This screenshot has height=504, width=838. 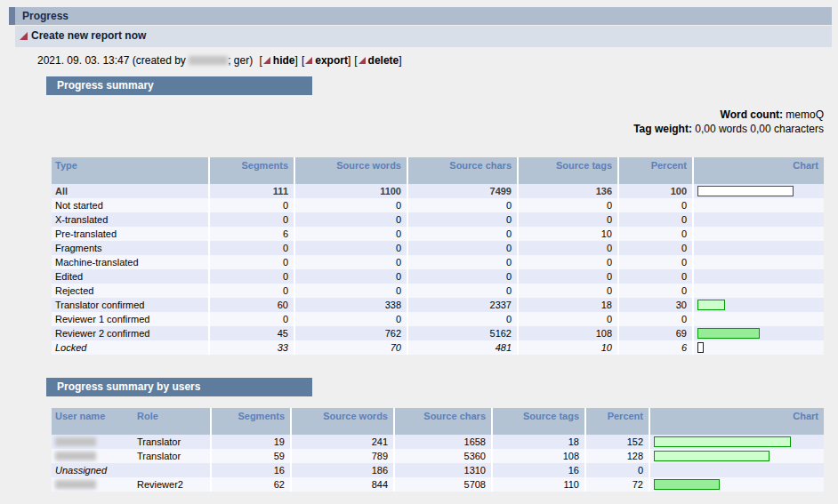 I want to click on column-header-source-tags: Source tags, so click(x=539, y=421).